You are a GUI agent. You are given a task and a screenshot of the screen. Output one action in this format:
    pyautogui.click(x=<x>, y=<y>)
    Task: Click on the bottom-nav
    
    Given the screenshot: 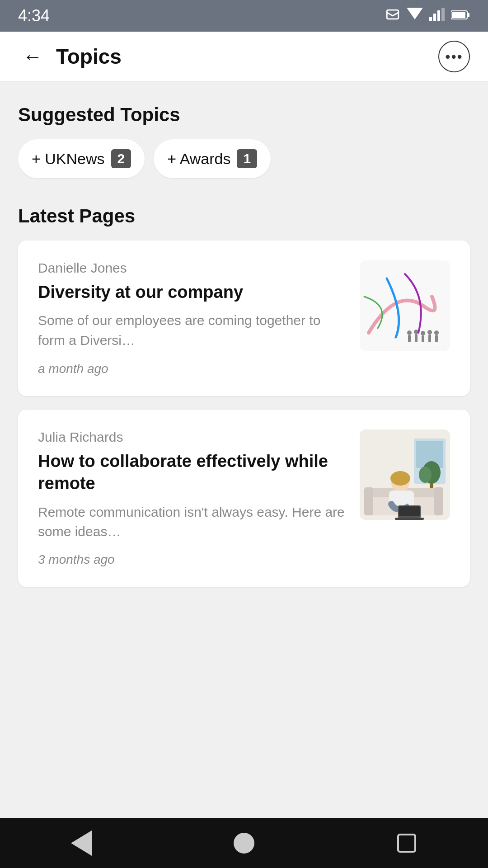 What is the action you would take?
    pyautogui.click(x=244, y=843)
    